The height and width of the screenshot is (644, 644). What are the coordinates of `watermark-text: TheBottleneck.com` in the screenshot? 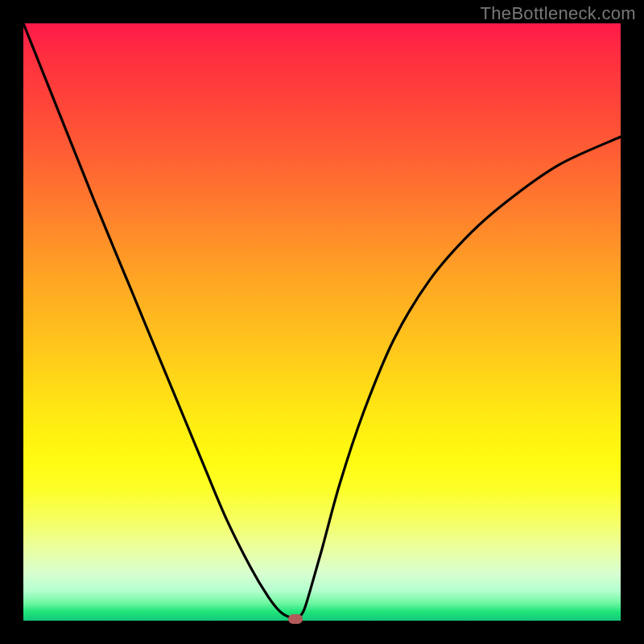 It's located at (559, 14).